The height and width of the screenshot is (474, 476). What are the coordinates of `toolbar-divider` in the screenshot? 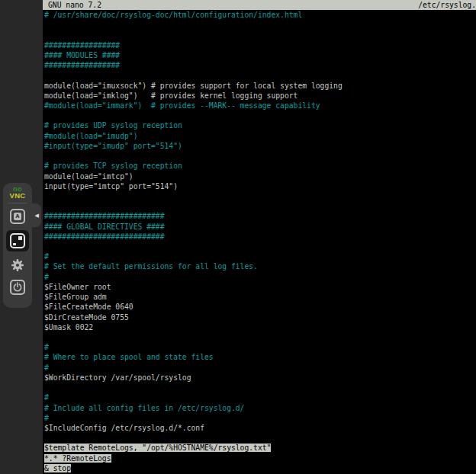 It's located at (18, 203).